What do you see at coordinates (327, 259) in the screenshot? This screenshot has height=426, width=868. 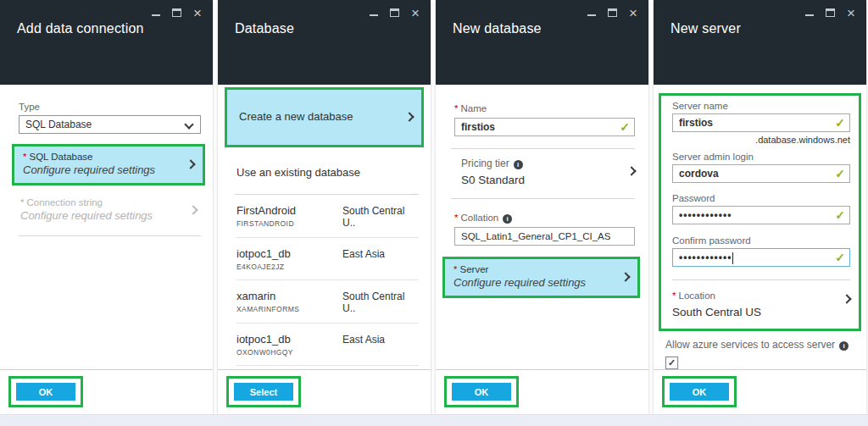 I see `database-list-item: iotpoc1_db E4KOAJE2JZ East Asia` at bounding box center [327, 259].